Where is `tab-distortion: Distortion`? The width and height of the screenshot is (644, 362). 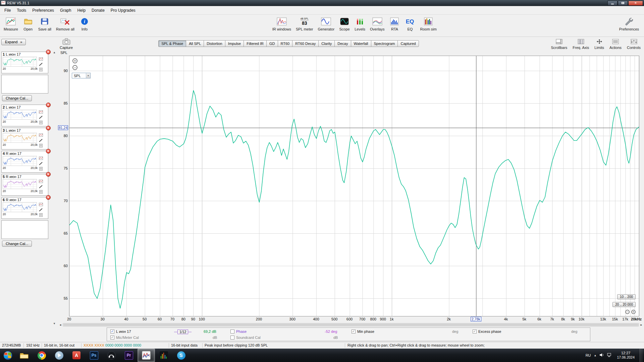
tab-distortion: Distortion is located at coordinates (214, 44).